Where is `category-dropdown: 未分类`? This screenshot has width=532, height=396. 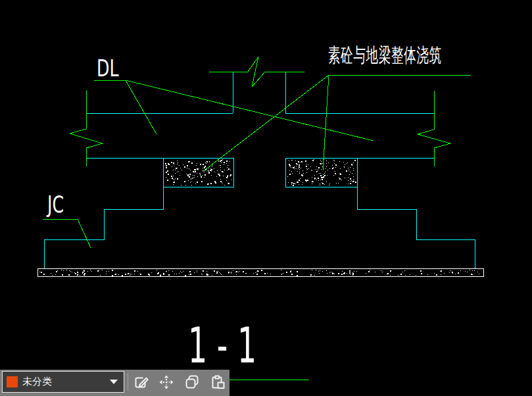 category-dropdown: 未分类 is located at coordinates (63, 382).